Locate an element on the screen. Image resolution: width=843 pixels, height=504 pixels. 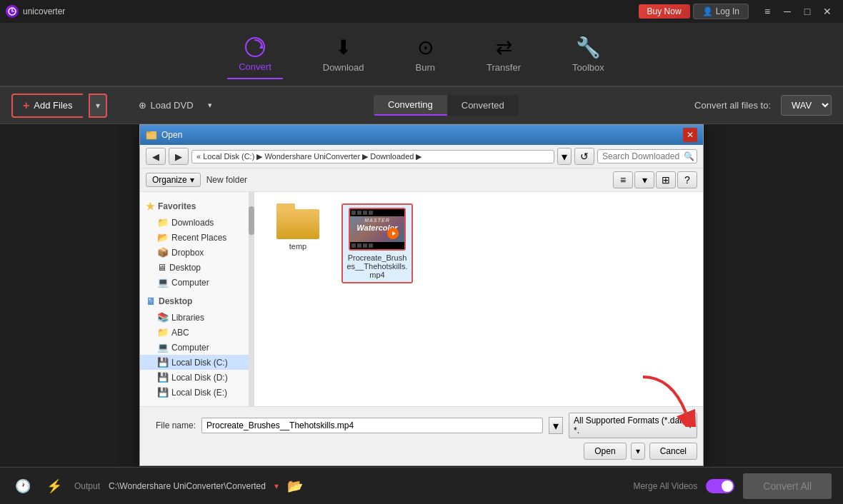
new-folder-button: New folder is located at coordinates (227, 180).